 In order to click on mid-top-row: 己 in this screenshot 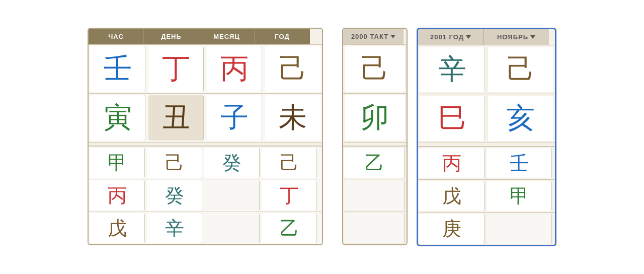, I will do `click(375, 68)`.